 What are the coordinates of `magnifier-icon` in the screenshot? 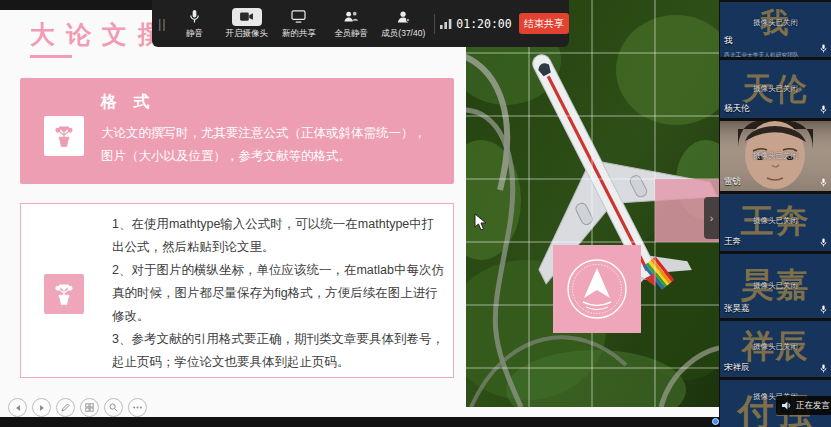 It's located at (114, 408).